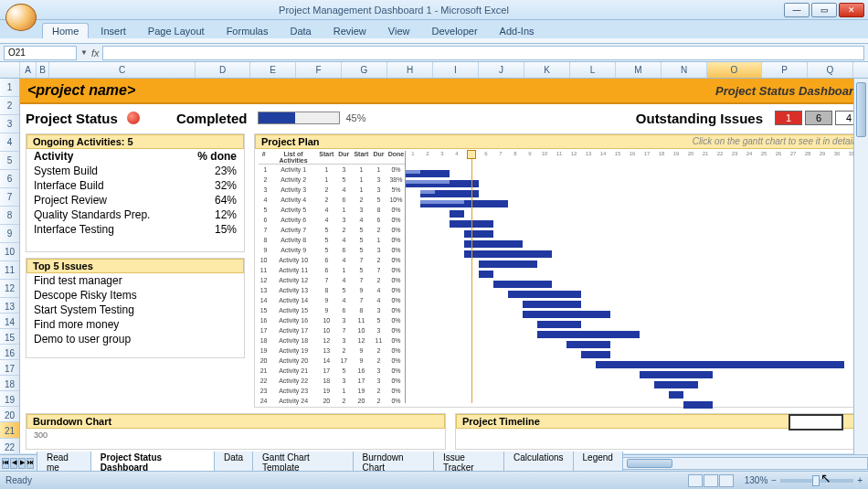  What do you see at coordinates (319, 69) in the screenshot?
I see `col-header-F: F` at bounding box center [319, 69].